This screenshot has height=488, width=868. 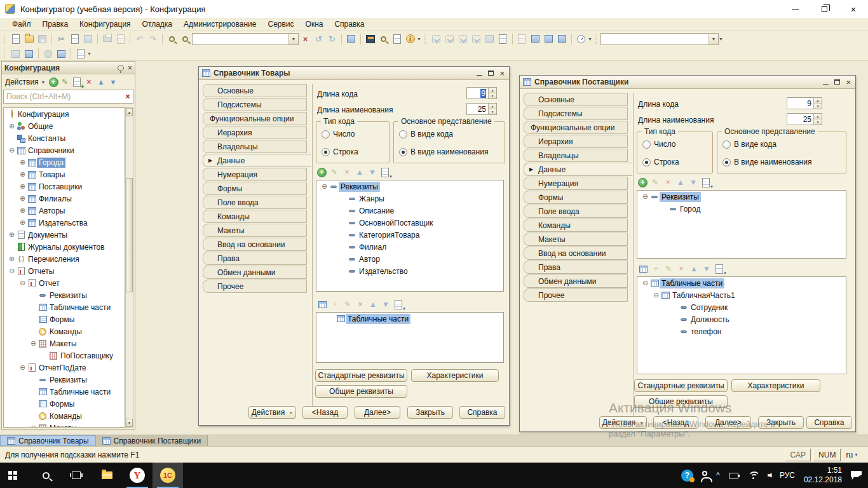 I want to click on tree-item-otchety: ⊖Отчеты, so click(x=64, y=271).